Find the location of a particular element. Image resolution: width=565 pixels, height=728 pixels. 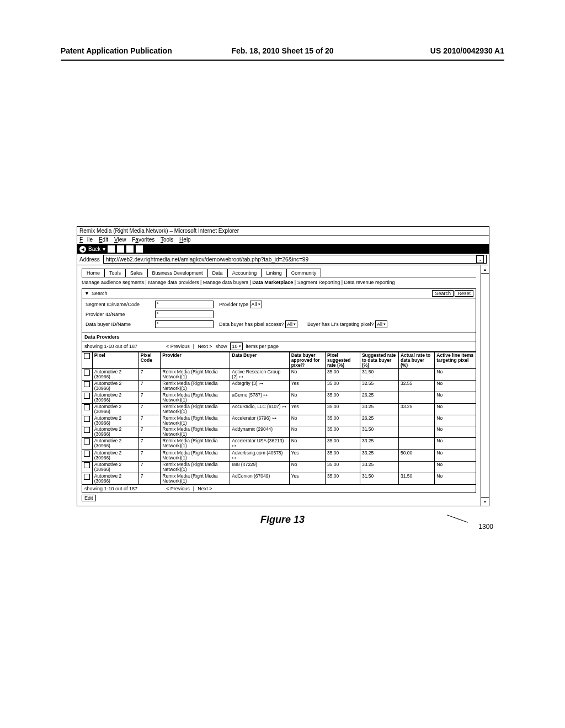

scroll-track is located at coordinates (485, 386).